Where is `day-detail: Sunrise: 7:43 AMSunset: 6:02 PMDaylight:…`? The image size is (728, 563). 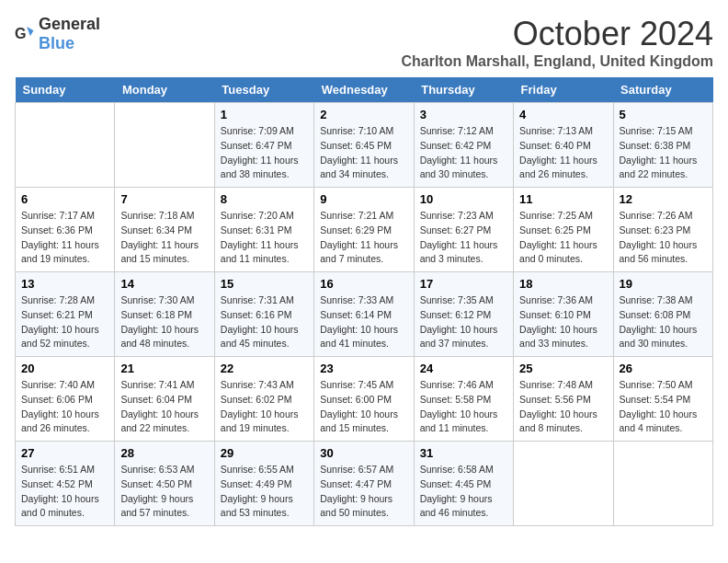
day-detail: Sunrise: 7:43 AMSunset: 6:02 PMDaylight:… is located at coordinates (265, 407).